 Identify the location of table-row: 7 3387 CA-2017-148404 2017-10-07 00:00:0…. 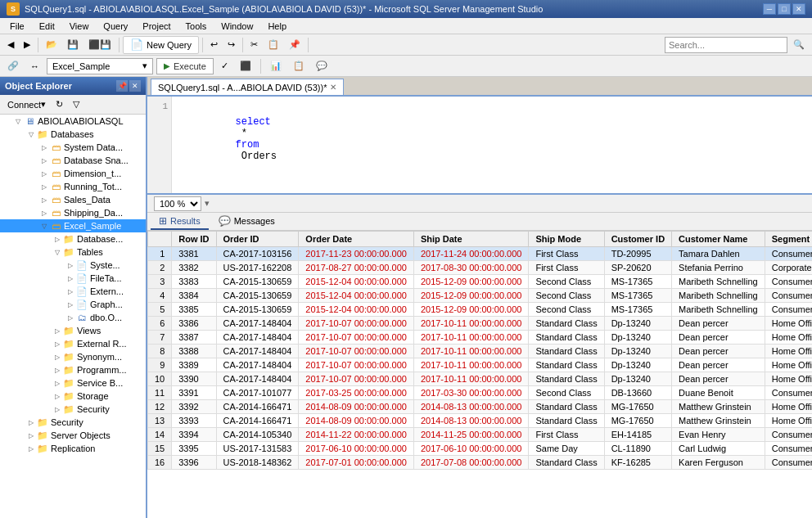
(480, 337).